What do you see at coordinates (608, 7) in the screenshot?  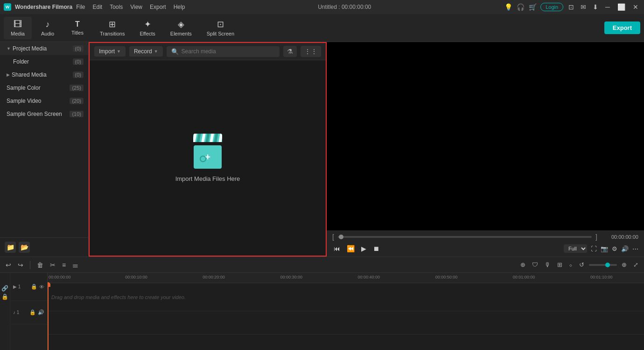 I see `minimize-button: ─` at bounding box center [608, 7].